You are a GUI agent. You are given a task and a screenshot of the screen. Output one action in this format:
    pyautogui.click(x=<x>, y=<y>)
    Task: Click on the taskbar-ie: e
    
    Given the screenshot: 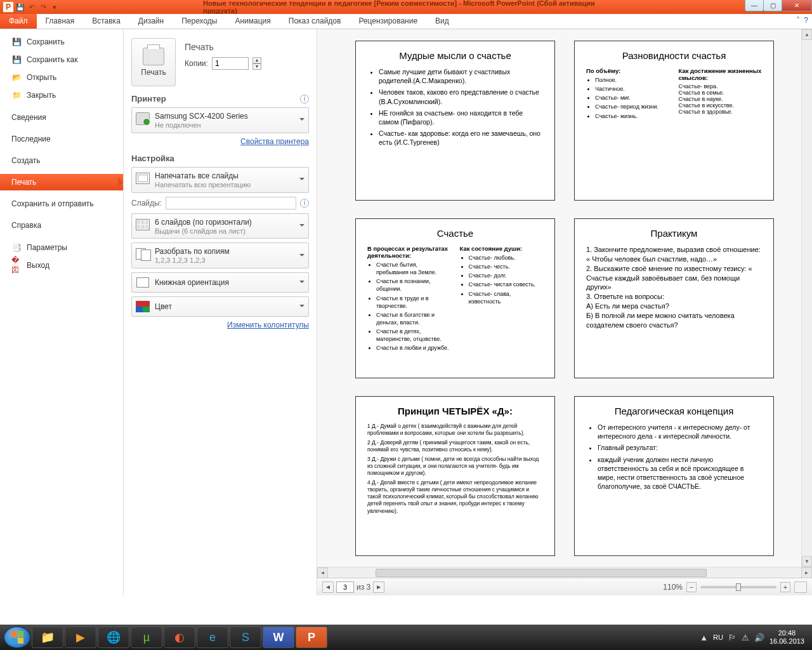 What is the action you would take?
    pyautogui.click(x=213, y=637)
    